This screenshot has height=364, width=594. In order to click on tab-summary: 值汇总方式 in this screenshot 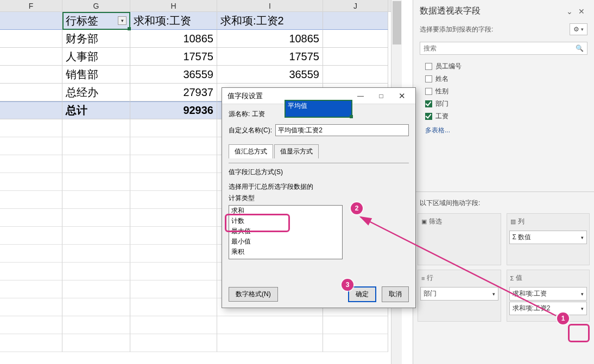, I will do `click(251, 151)`.